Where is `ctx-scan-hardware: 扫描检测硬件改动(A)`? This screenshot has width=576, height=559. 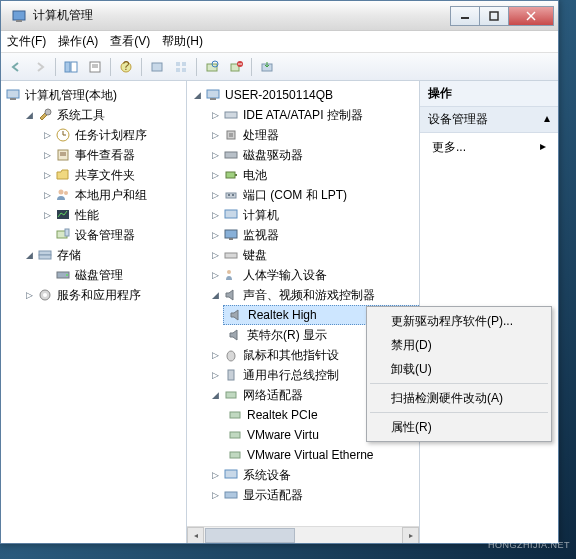
ctx-scan-hardware: 扫描检测硬件改动(A) is located at coordinates (459, 398).